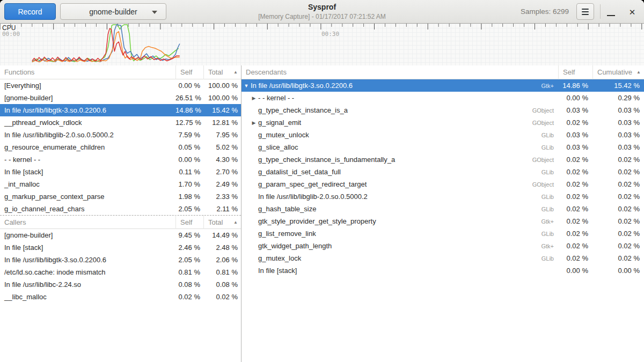 Image resolution: width=644 pixels, height=362 pixels. What do you see at coordinates (443, 258) in the screenshot?
I see `tree-row: g_mutex_lockGLib0.02 %0.02 %` at bounding box center [443, 258].